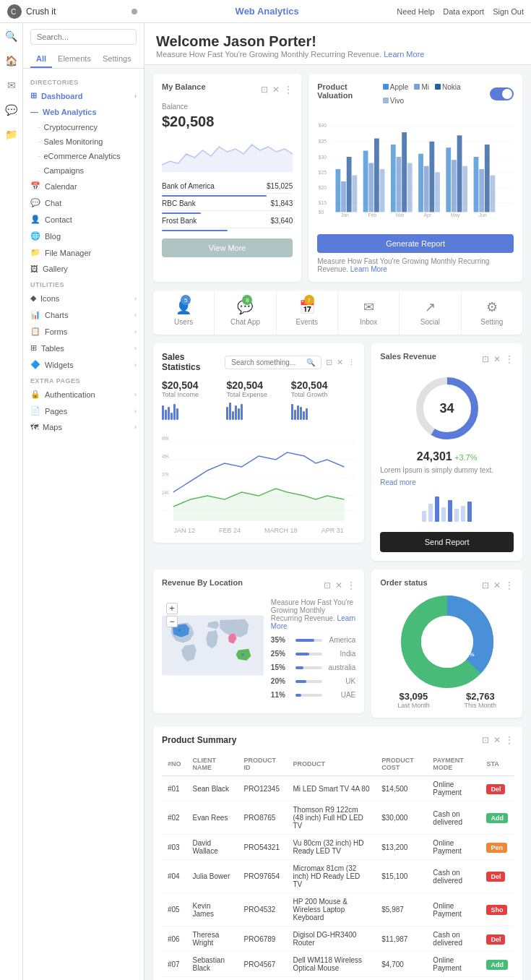  What do you see at coordinates (404, 54) in the screenshot?
I see `learn-more-link: Learn More` at bounding box center [404, 54].